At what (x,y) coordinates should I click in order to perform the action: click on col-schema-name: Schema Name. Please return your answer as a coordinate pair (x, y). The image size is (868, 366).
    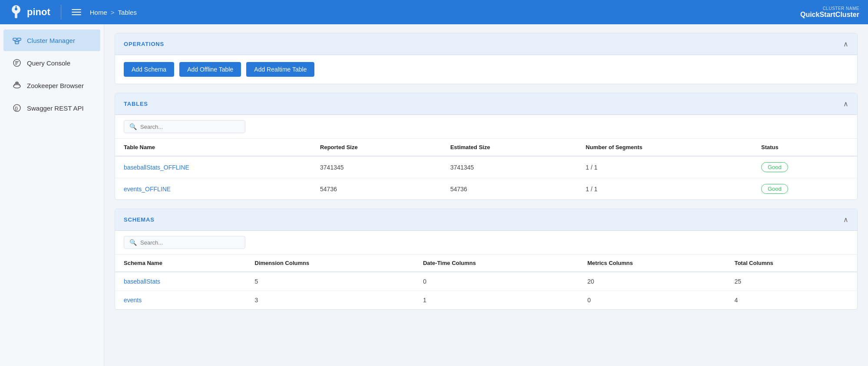
    Looking at the image, I should click on (181, 263).